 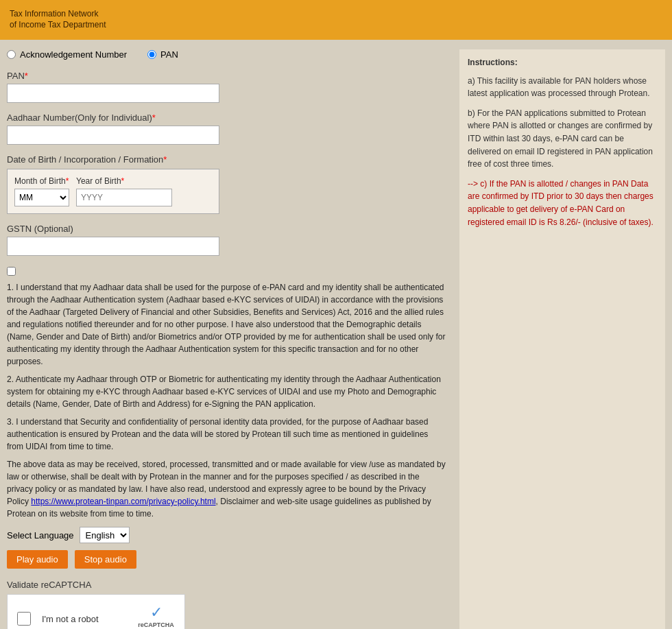 What do you see at coordinates (226, 184) in the screenshot?
I see `dob-section: Date of Birth / Incorporation / Formatio…` at bounding box center [226, 184].